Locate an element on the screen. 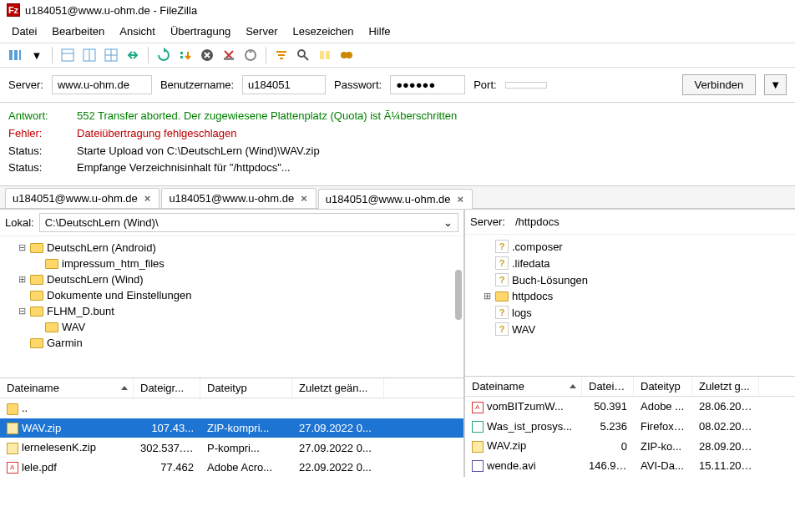  unknown-folder-icon: ? is located at coordinates (502, 246).